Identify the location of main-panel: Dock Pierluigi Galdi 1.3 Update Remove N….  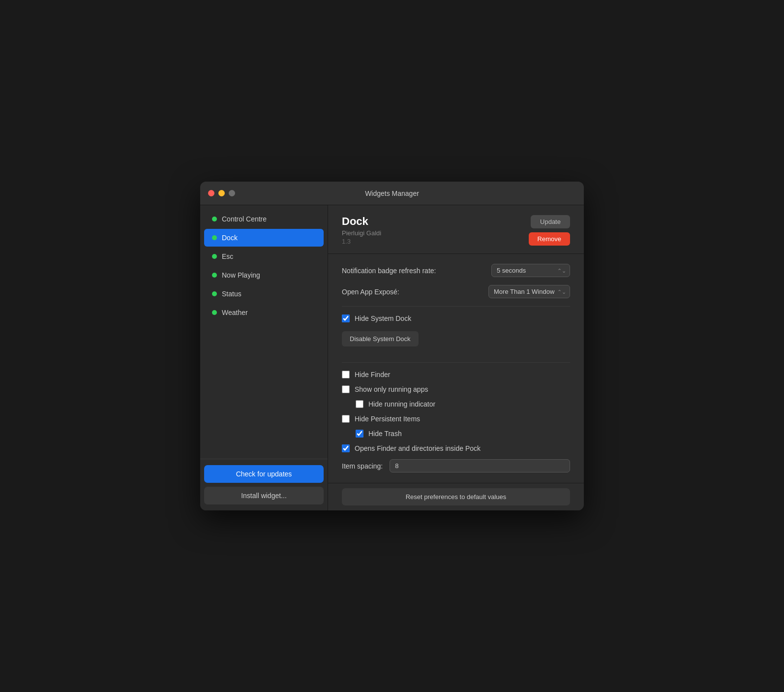
(456, 358).